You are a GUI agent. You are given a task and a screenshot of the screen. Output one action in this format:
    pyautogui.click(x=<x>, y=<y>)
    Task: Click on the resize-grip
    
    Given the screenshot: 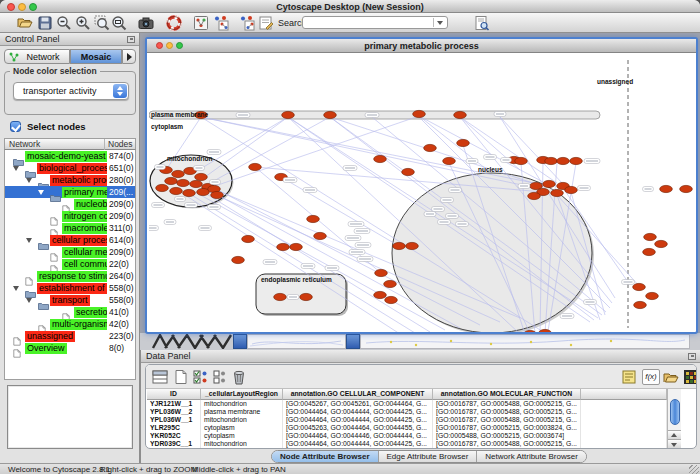 What is the action you would take?
    pyautogui.click(x=694, y=470)
    